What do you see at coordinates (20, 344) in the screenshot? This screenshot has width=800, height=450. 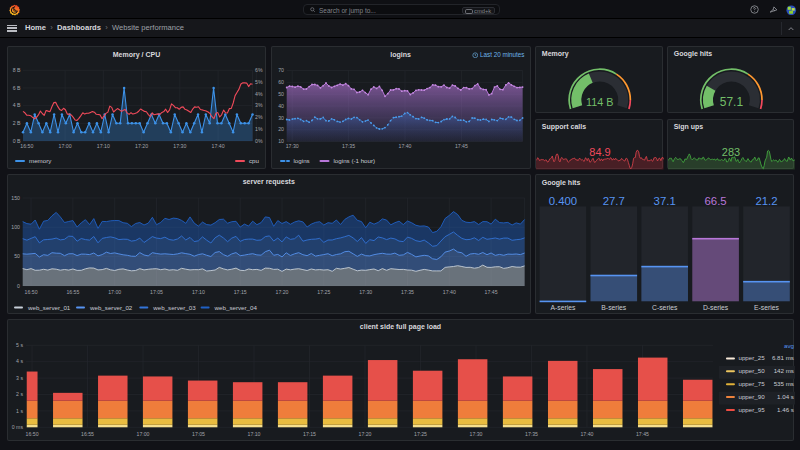 I see `svg-text: 5 s` at bounding box center [20, 344].